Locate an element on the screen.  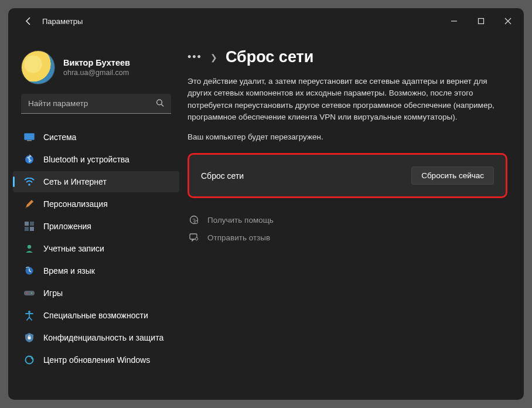
help-icon: ? is located at coordinates (194, 220).